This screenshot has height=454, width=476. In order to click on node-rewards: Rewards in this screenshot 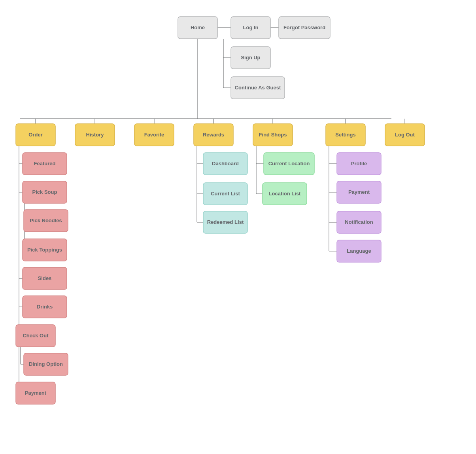, I will do `click(213, 135)`.